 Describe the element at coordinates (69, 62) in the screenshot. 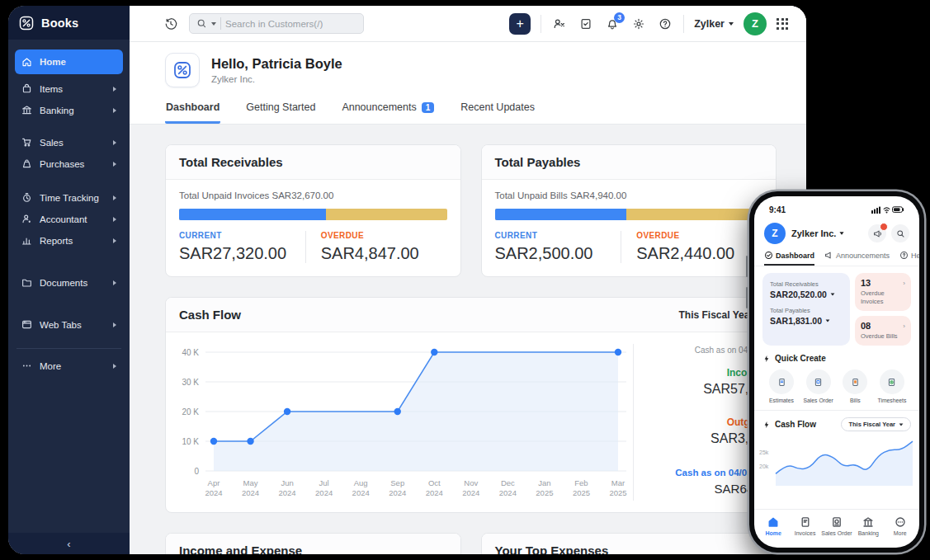

I see `sidebar-item-home: Home` at that location.